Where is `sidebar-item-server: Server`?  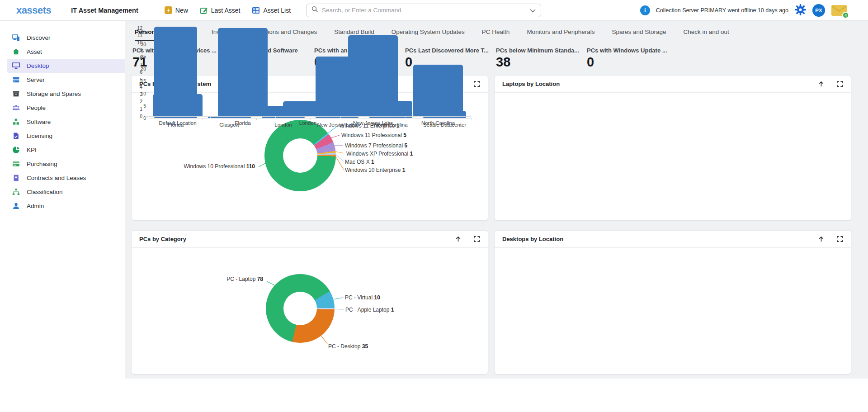 sidebar-item-server: Server is located at coordinates (62, 80).